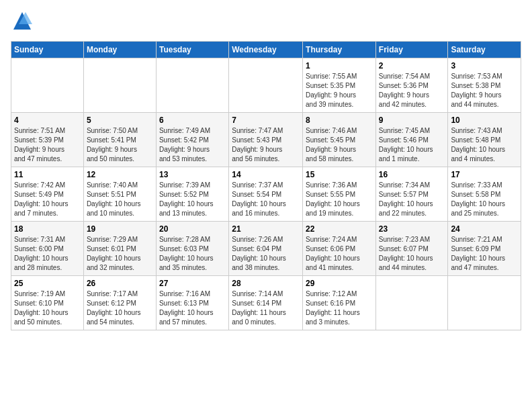  I want to click on logo-text, so click(21, 23).